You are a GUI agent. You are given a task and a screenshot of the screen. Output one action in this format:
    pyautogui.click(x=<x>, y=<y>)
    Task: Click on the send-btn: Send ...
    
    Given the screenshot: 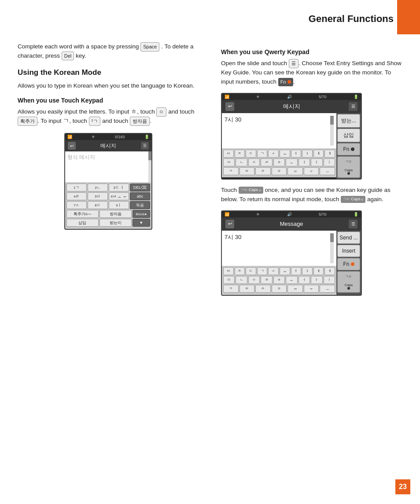 What is the action you would take?
    pyautogui.click(x=349, y=238)
    